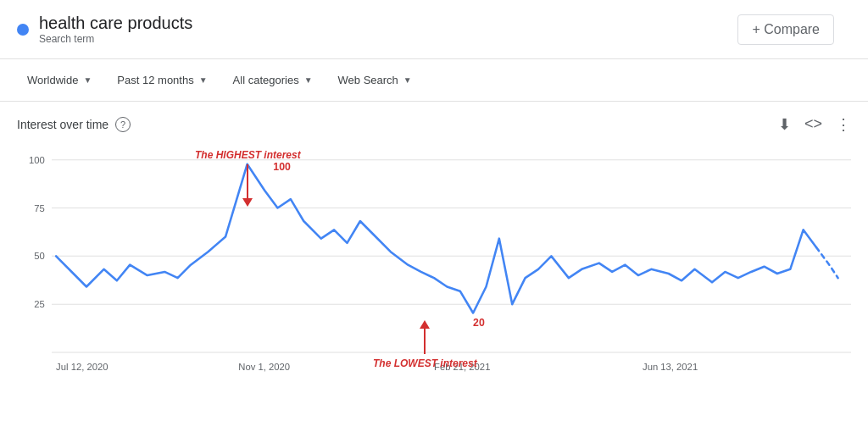 This screenshot has height=432, width=868. Describe the element at coordinates (53, 80) in the screenshot. I see `location-label: Worldwide` at that location.